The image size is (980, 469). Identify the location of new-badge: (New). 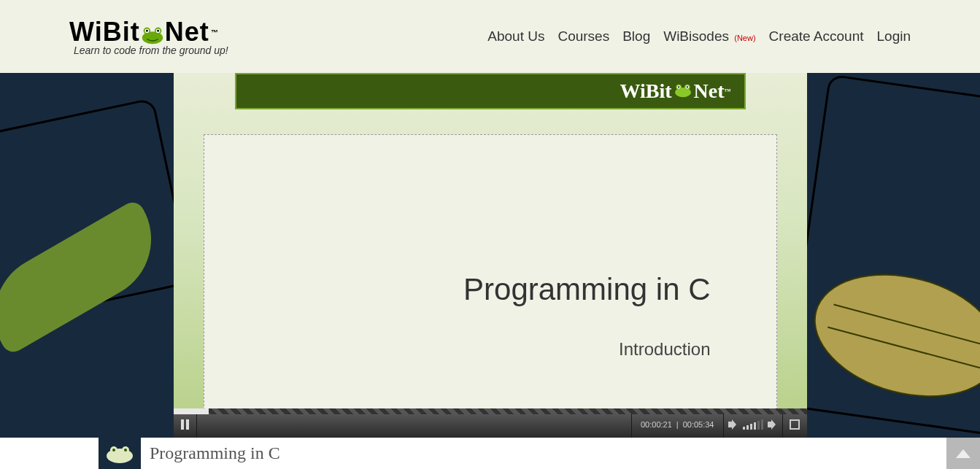
(744, 38).